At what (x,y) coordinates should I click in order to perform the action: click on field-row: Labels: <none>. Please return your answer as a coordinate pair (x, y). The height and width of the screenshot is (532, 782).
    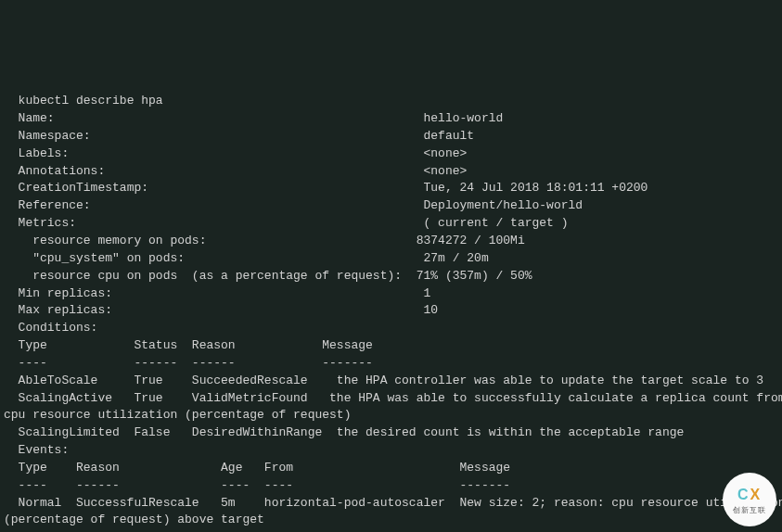
    Looking at the image, I should click on (236, 154).